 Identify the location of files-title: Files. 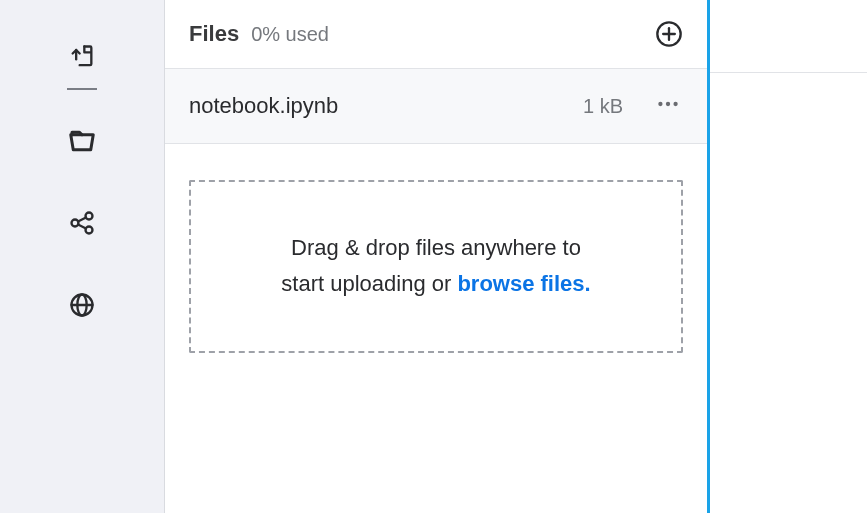
(214, 34).